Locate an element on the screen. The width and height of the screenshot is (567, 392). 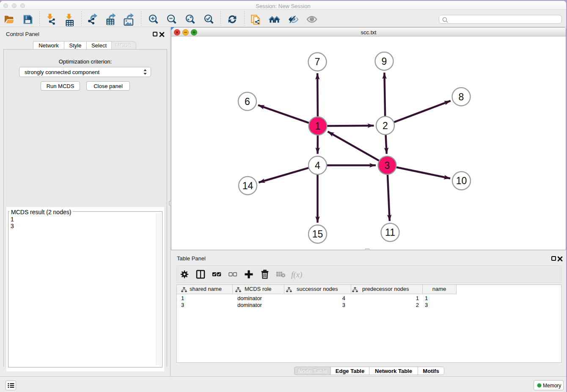
svg-text: 7 is located at coordinates (317, 62).